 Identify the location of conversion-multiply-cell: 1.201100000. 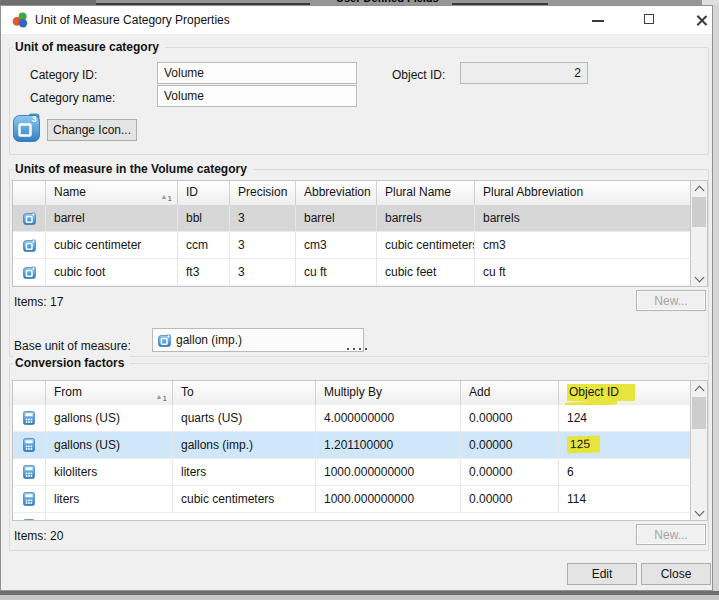
(388, 446).